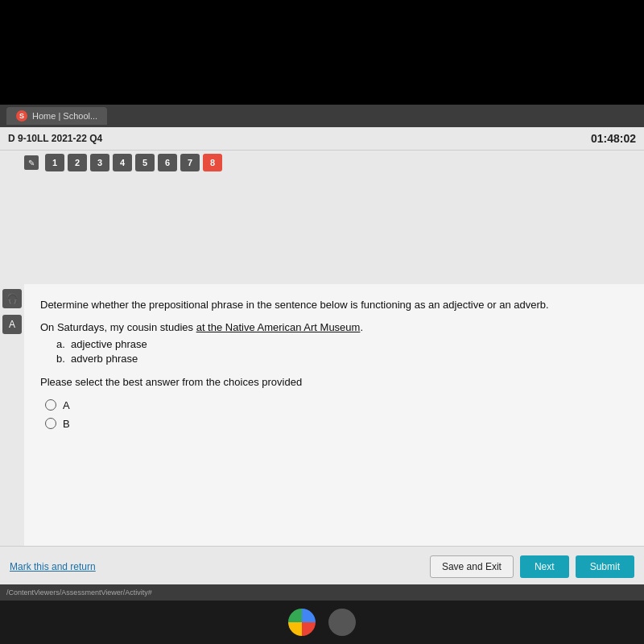 The width and height of the screenshot is (644, 644). What do you see at coordinates (79, 592) in the screenshot?
I see `address-text: /ContentViewers/AssessmentViewer/Activit…` at bounding box center [79, 592].